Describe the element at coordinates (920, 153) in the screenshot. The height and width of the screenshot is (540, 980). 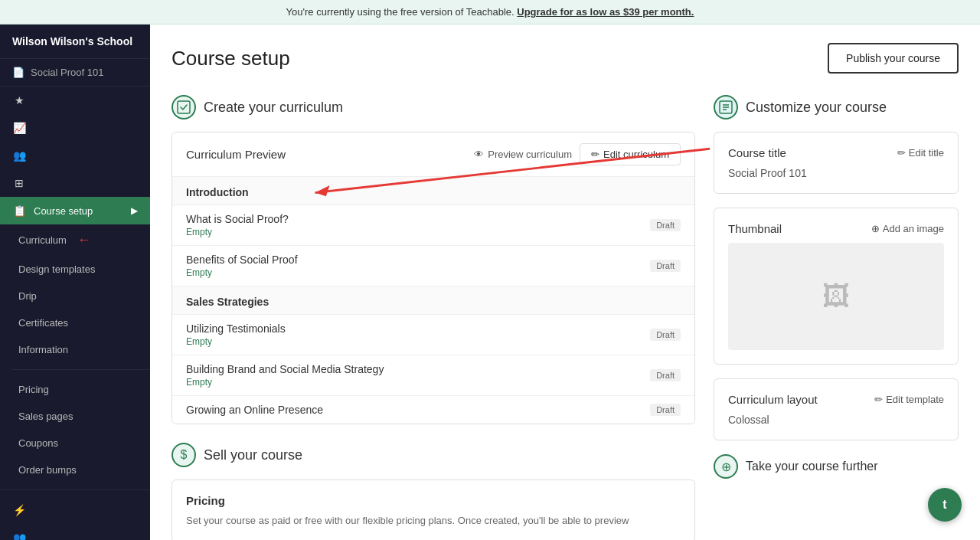
I see `edit-title-action: ✏ Edit title` at that location.